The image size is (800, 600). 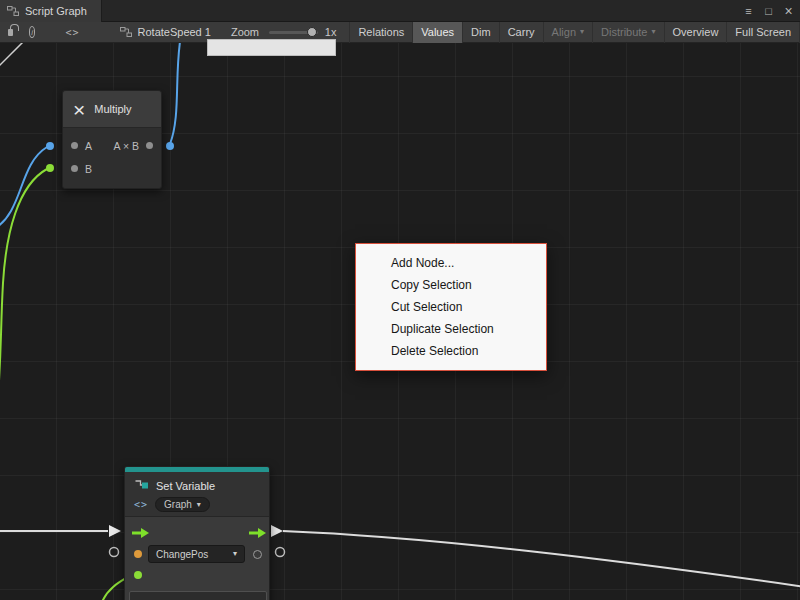 I want to click on tab-script-graph: Script Graph, so click(x=51, y=11).